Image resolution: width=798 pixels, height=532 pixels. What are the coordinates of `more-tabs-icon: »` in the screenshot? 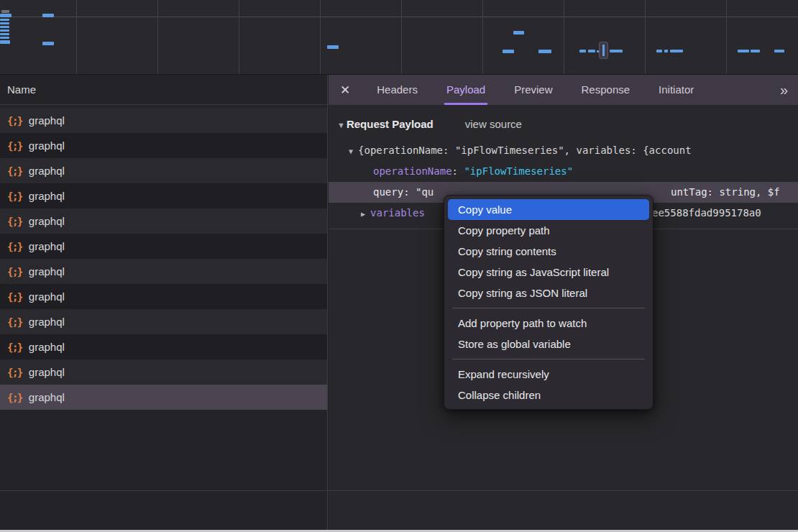 It's located at (784, 91).